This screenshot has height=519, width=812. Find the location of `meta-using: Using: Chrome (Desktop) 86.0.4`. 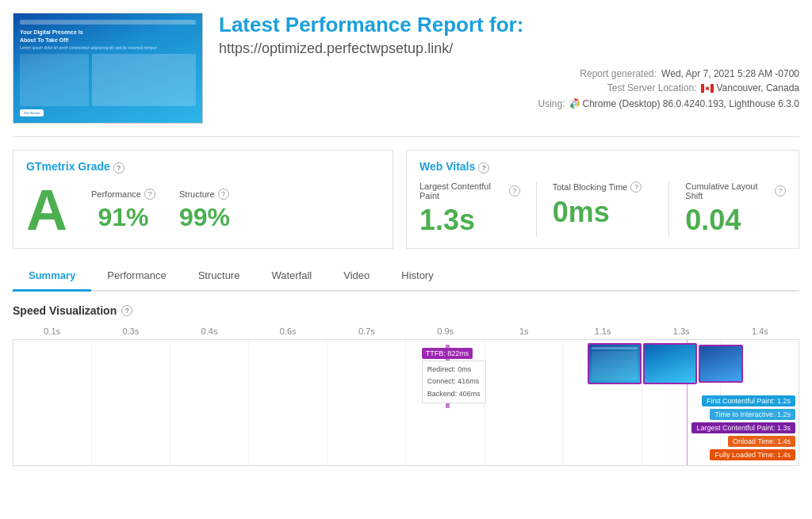

meta-using: Using: Chrome (Desktop) 86.0.4 is located at coordinates (509, 105).